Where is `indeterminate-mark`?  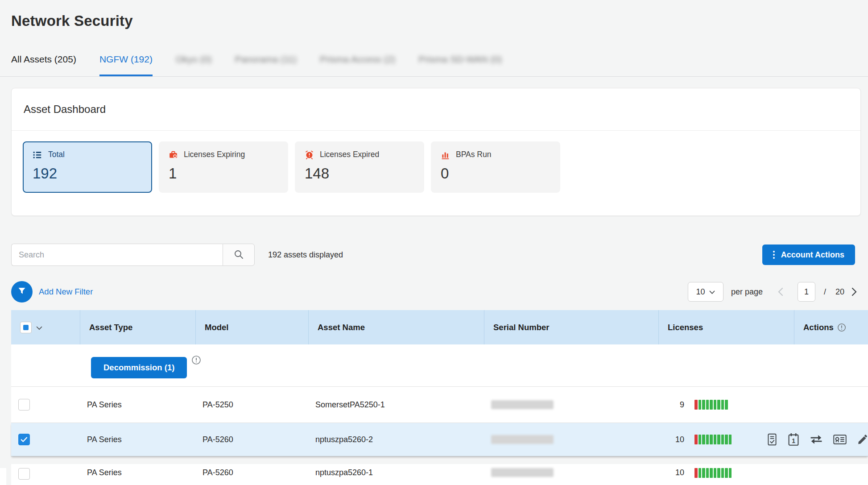 indeterminate-mark is located at coordinates (26, 327).